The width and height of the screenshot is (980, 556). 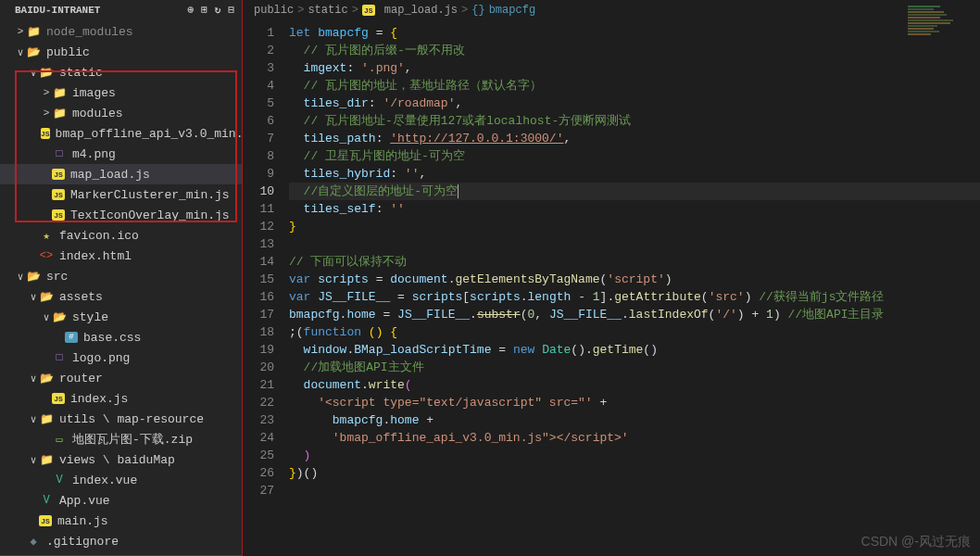 I want to click on code-line: })(), so click(x=634, y=473).